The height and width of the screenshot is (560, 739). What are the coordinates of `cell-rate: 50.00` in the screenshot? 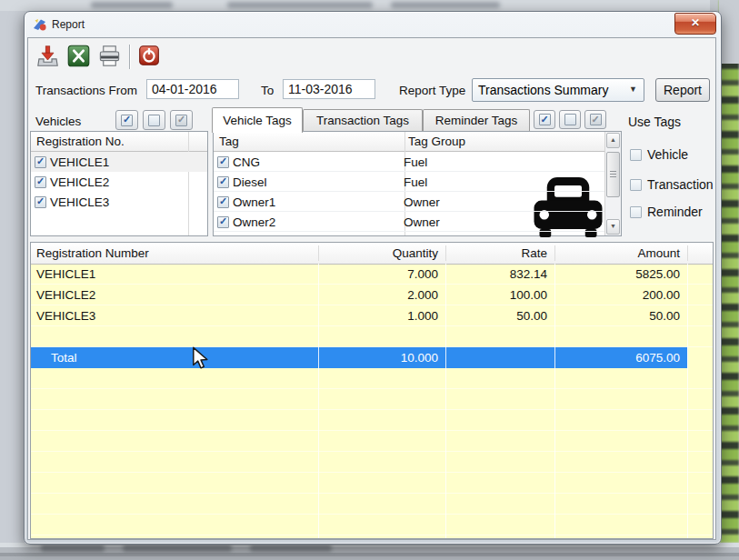 It's located at (500, 316).